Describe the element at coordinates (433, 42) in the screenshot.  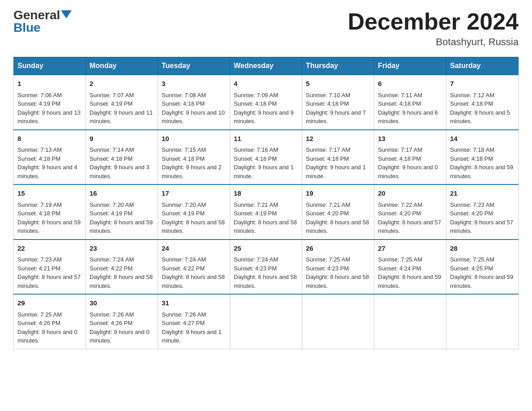
I see `location-text: Botashyurt, Russia` at that location.